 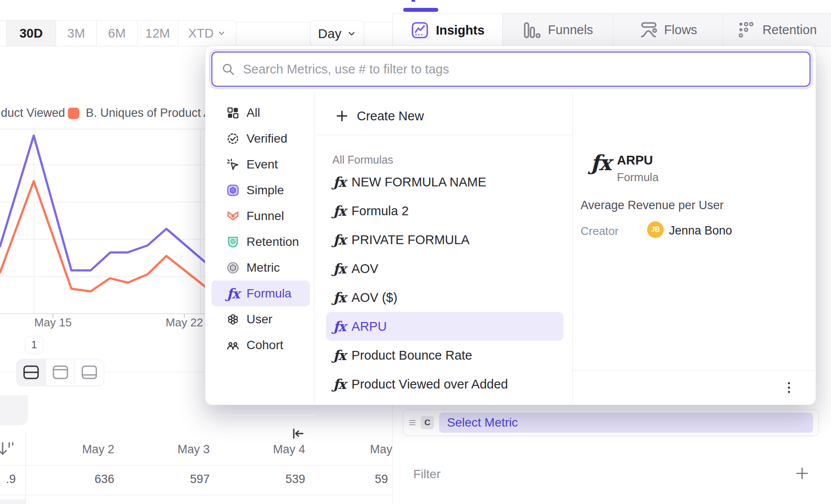 What do you see at coordinates (626, 423) in the screenshot?
I see `select-metric-field: Select Metric` at bounding box center [626, 423].